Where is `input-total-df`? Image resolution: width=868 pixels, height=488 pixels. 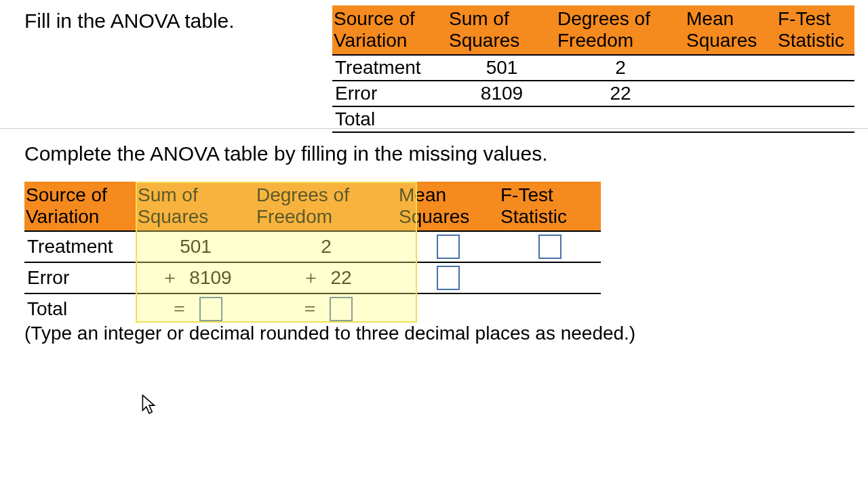 input-total-df is located at coordinates (341, 309).